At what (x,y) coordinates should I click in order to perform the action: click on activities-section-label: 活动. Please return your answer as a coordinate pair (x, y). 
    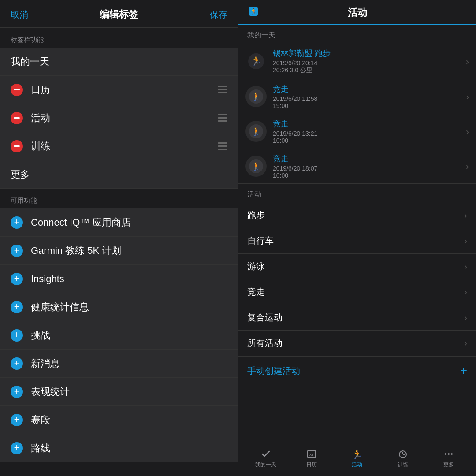
    Looking at the image, I should click on (357, 193).